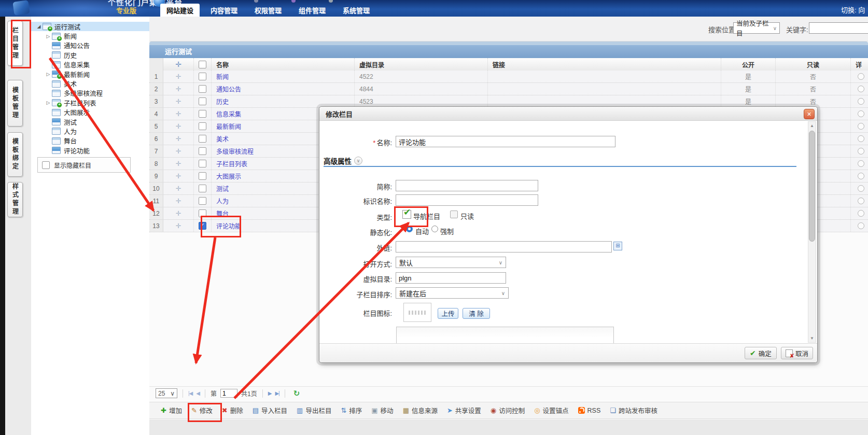 The image size is (868, 435). What do you see at coordinates (222, 189) in the screenshot?
I see `row-name-link: 测试` at bounding box center [222, 189].